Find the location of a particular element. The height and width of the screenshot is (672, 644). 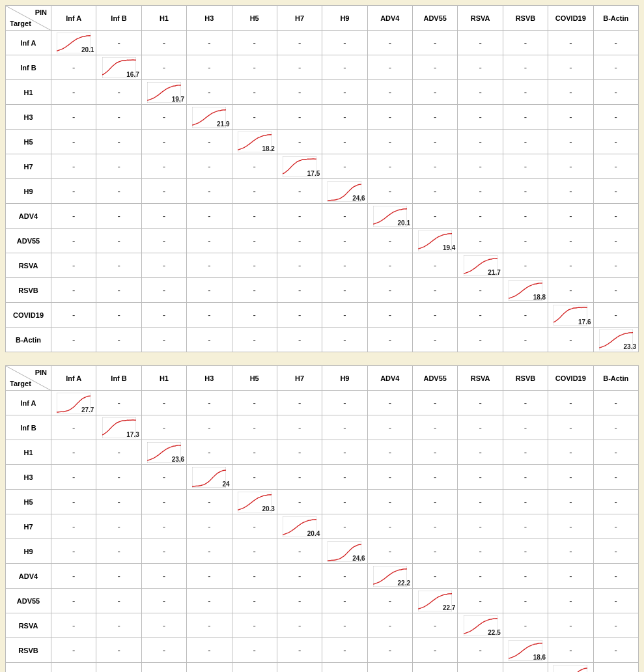

chart-wrapper: 20.4 is located at coordinates (300, 527).